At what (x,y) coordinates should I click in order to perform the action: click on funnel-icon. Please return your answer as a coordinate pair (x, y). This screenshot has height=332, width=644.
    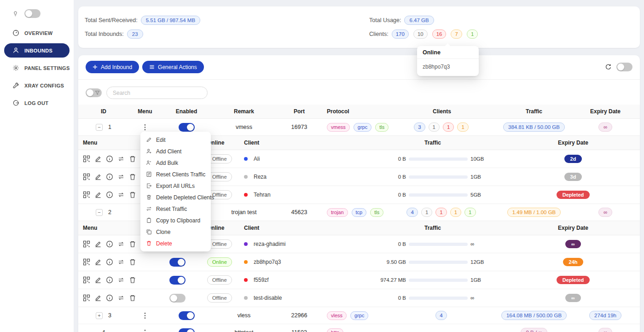
    Looking at the image, I should click on (98, 93).